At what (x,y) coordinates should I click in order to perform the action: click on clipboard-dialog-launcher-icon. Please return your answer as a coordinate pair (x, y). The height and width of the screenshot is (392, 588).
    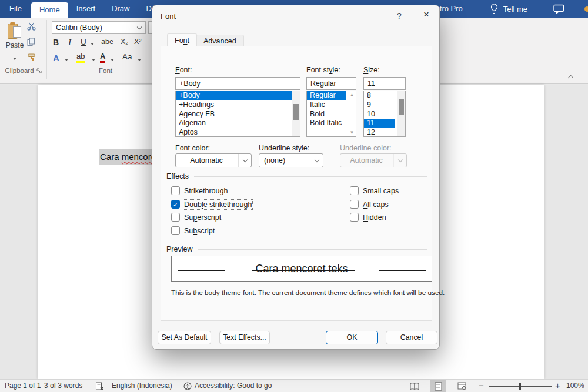
    Looking at the image, I should click on (39, 72).